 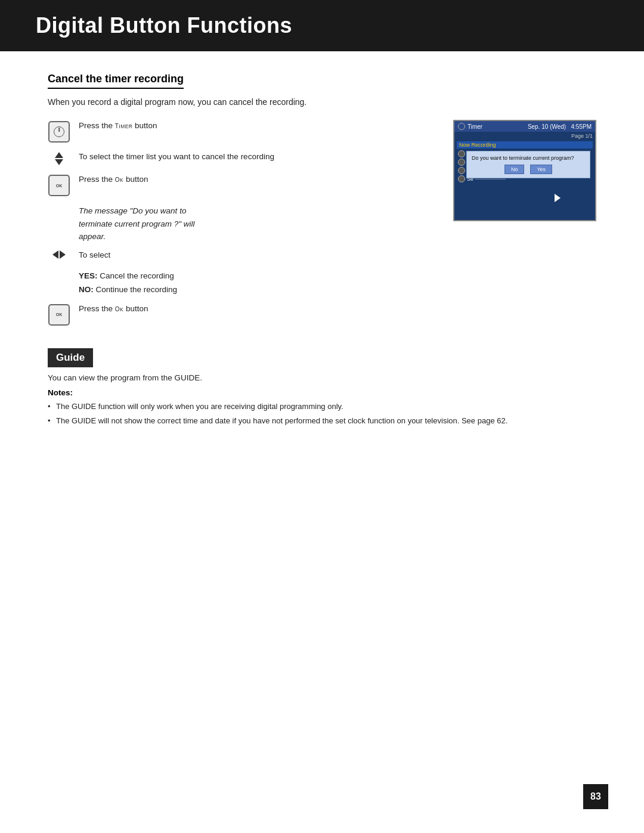 I want to click on ok-button-icon-1: OK, so click(x=59, y=185).